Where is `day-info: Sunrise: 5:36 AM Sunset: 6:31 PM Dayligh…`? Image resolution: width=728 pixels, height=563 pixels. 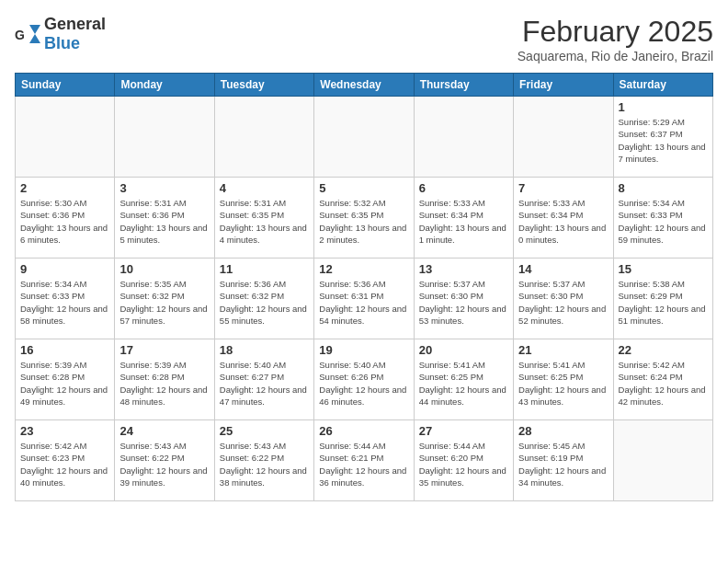 day-info: Sunrise: 5:36 AM Sunset: 6:31 PM Dayligh… is located at coordinates (364, 302).